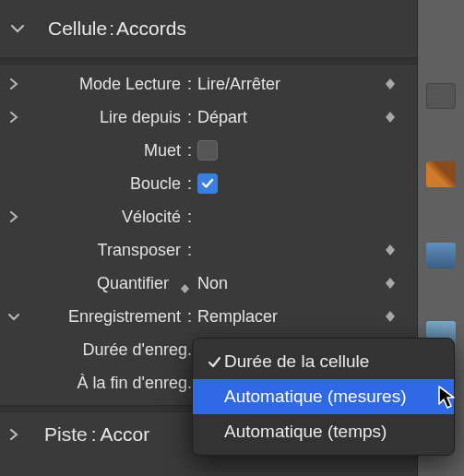  What do you see at coordinates (208, 283) in the screenshot?
I see `row-quantize: Quantifier Non` at bounding box center [208, 283].